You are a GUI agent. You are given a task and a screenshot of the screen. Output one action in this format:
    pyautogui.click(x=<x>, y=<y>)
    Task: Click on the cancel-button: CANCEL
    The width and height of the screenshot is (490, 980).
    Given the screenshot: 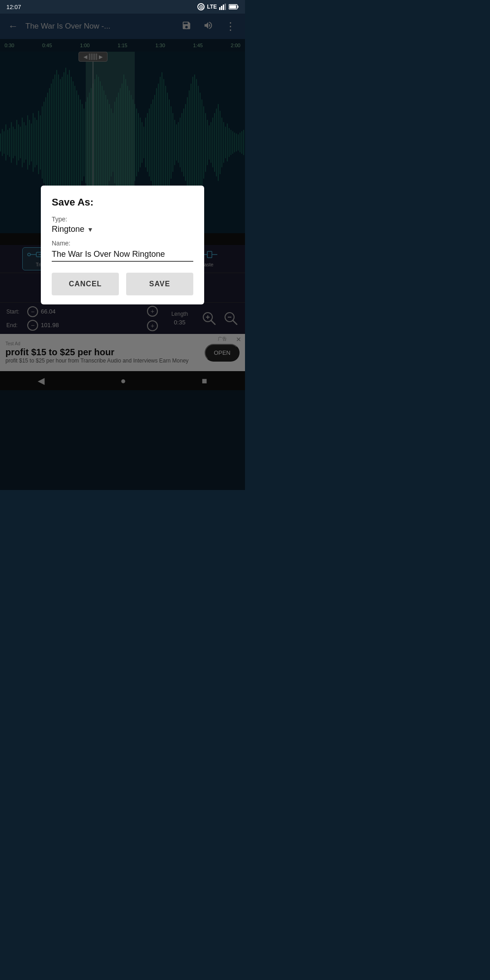 What is the action you would take?
    pyautogui.click(x=85, y=284)
    